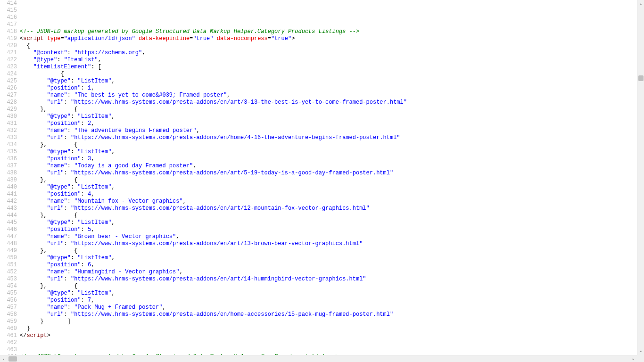 This screenshot has width=644, height=362. What do you see at coordinates (8, 307) in the screenshot?
I see `line-number: 457` at bounding box center [8, 307].